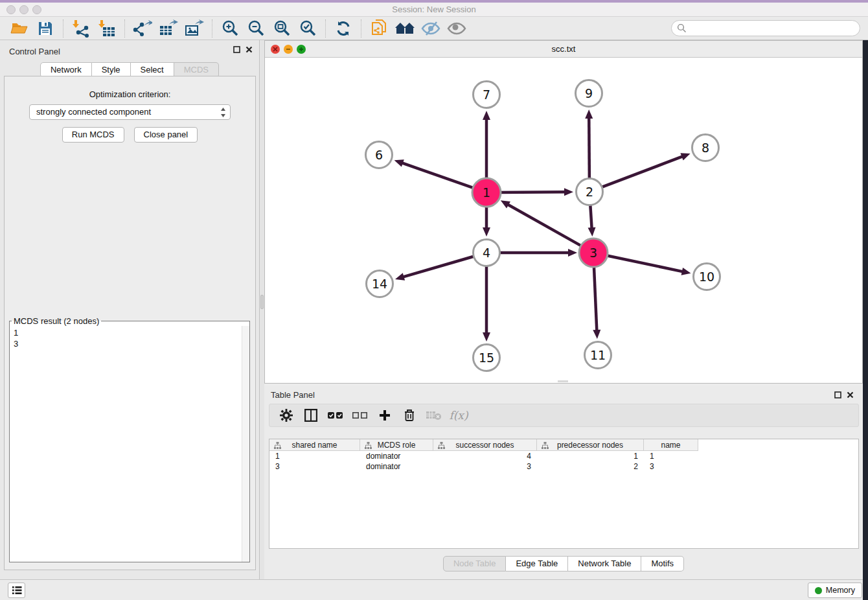  What do you see at coordinates (663, 564) in the screenshot?
I see `tab-motifs: Motifs` at bounding box center [663, 564].